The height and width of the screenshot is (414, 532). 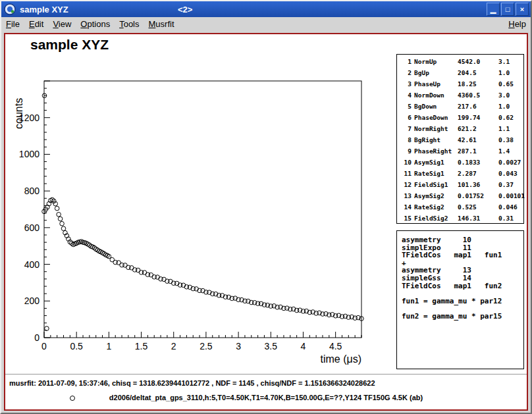 What do you see at coordinates (18, 113) in the screenshot?
I see `svg-text: counts` at bounding box center [18, 113].